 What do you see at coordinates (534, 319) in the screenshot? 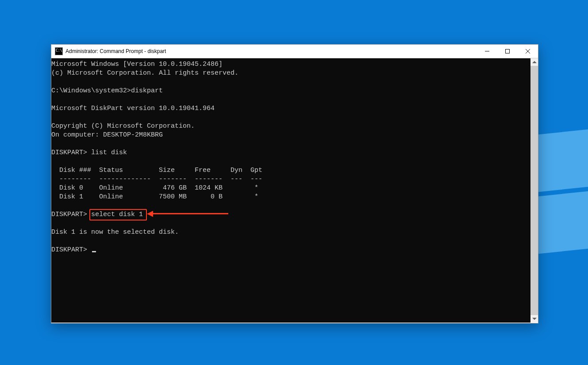
I see `scroll-down-button` at bounding box center [534, 319].